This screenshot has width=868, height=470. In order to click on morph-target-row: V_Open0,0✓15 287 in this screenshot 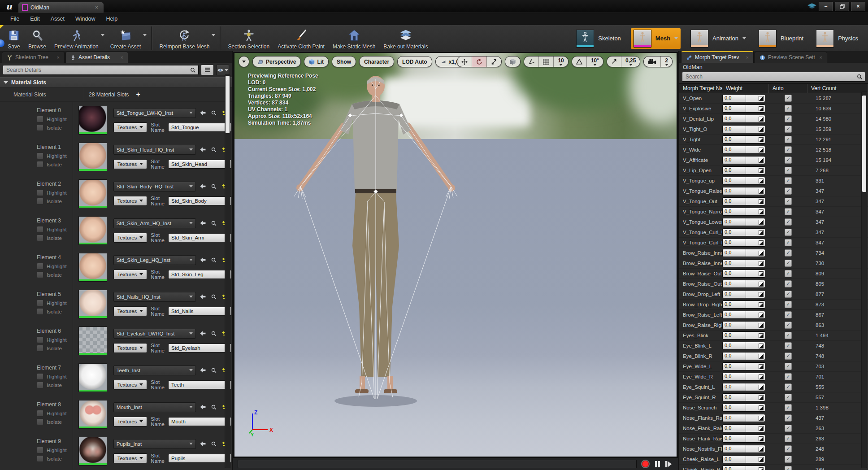, I will do `click(774, 99)`.